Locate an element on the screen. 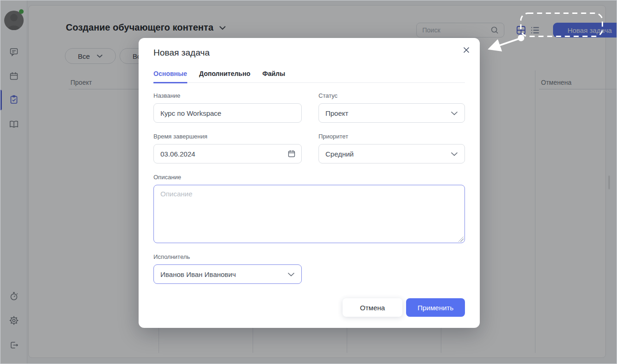 The width and height of the screenshot is (617, 364). cancel-button: Отмена is located at coordinates (373, 308).